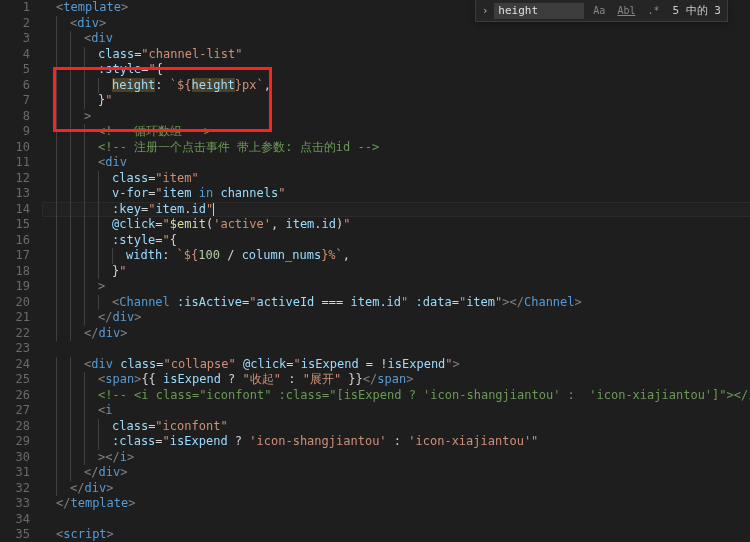  Describe the element at coordinates (396, 442) in the screenshot. I see `code-line: :class="isExpend ? 'icon-shangjiantou' :…` at that location.